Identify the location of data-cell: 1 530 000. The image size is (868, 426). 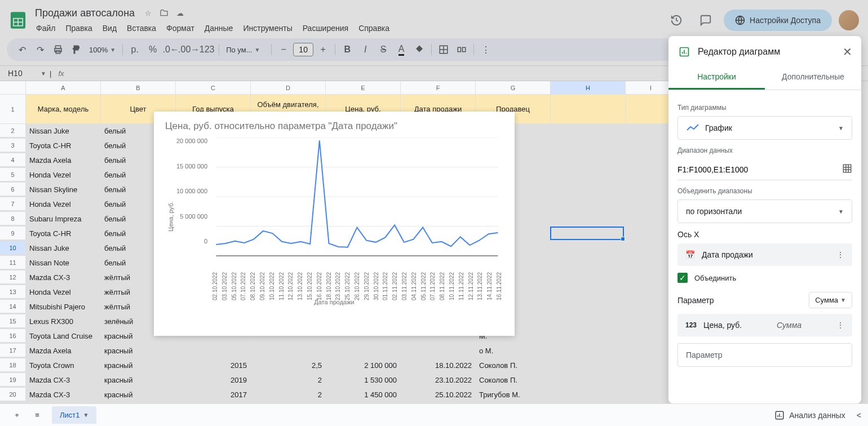
(363, 380).